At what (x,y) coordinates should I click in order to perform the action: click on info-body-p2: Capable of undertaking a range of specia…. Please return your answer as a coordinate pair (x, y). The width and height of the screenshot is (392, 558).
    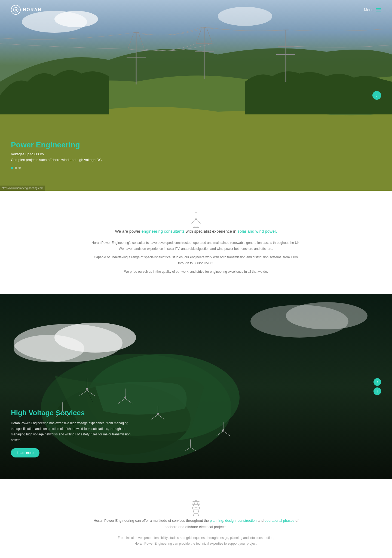
    Looking at the image, I should click on (196, 260).